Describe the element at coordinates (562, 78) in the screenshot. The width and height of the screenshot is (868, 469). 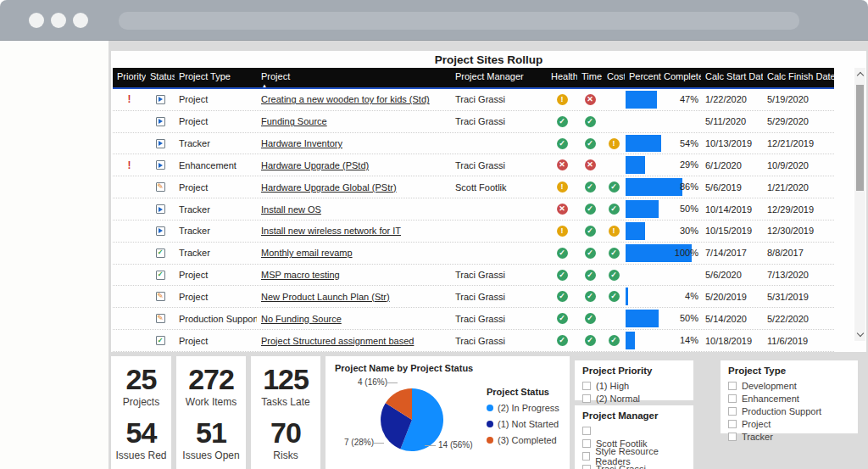
I see `column-header-health: Health` at that location.